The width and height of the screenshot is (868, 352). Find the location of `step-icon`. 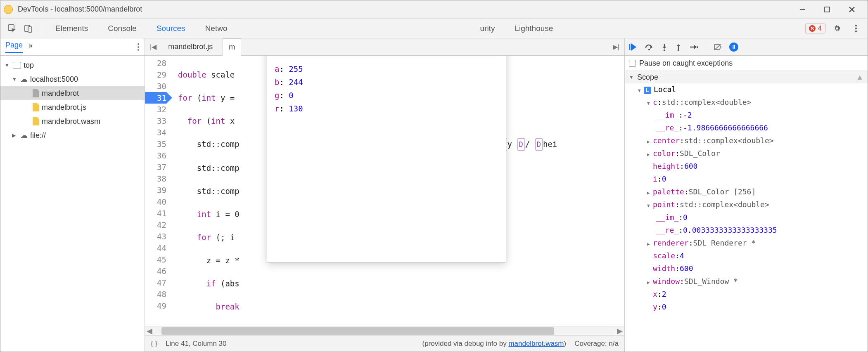

step-icon is located at coordinates (694, 47).